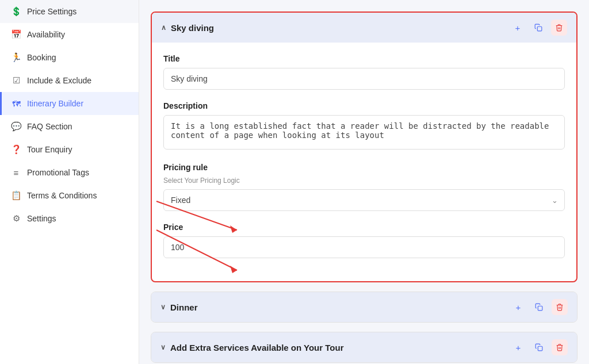  I want to click on delete-button-sky-diving, so click(559, 28).